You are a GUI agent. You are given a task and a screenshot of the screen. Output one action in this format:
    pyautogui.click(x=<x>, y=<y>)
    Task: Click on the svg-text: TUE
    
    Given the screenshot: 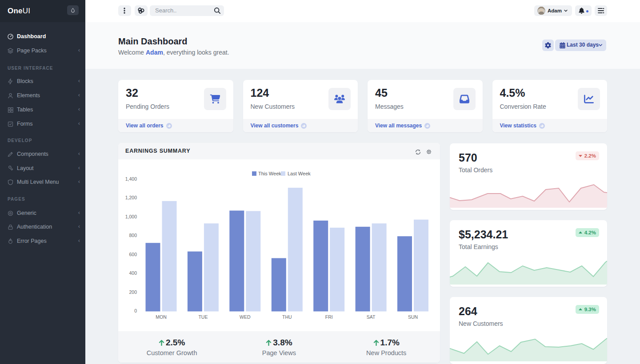 What is the action you would take?
    pyautogui.click(x=203, y=317)
    